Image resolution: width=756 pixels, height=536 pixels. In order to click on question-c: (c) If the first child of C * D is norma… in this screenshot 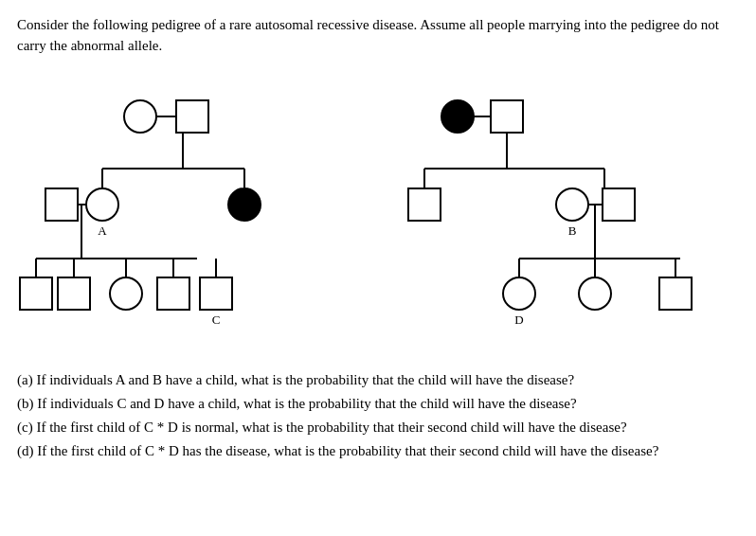, I will do `click(378, 428)`.